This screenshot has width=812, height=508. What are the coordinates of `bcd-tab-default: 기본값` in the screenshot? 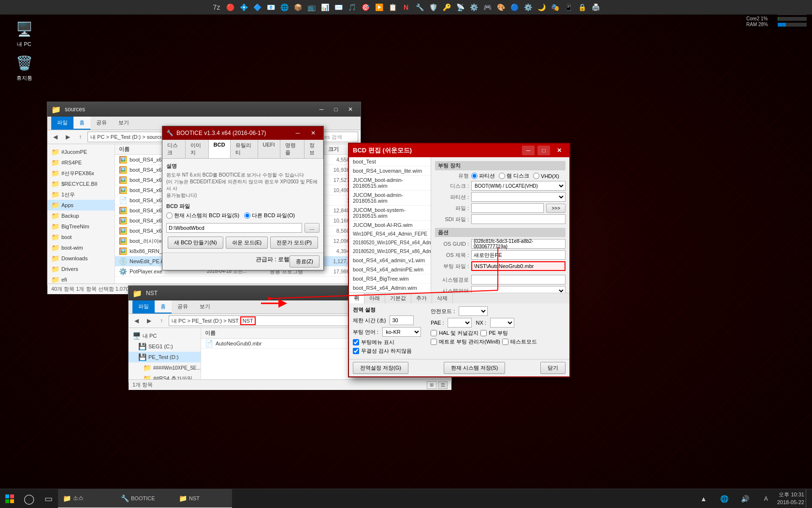 It's located at (398, 298).